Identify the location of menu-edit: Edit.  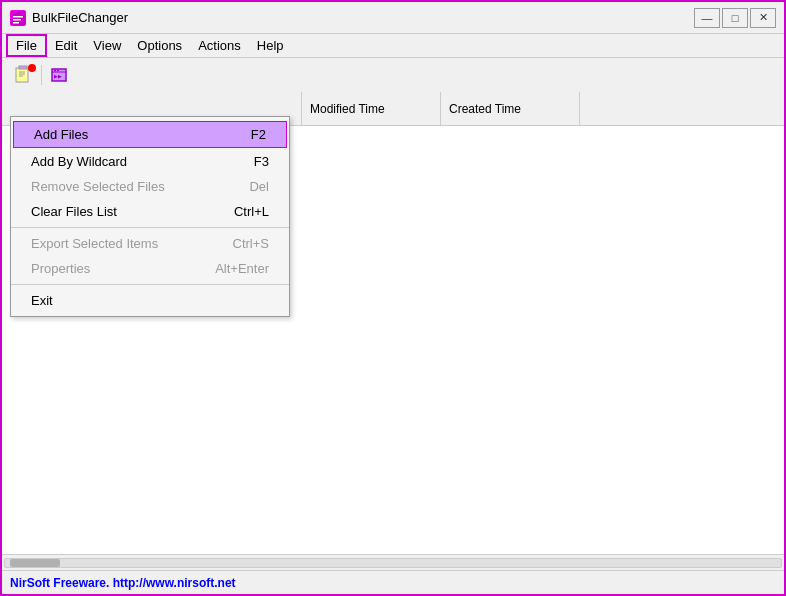
(66, 46).